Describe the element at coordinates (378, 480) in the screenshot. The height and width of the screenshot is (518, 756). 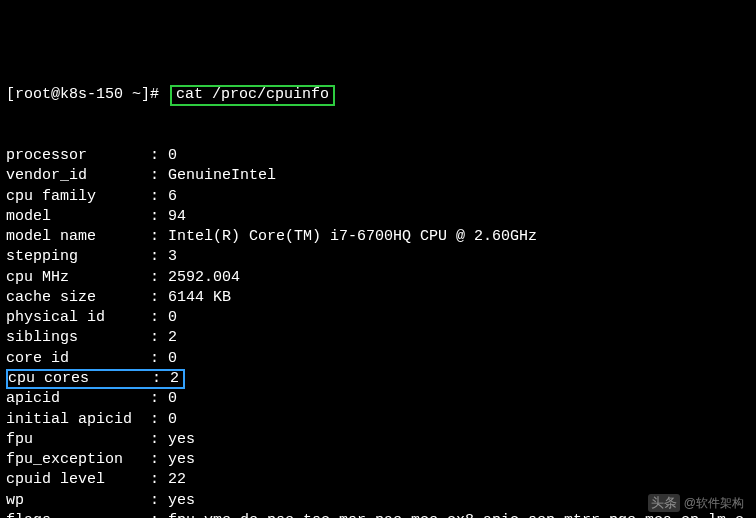
I see `cpuinfo-row-cpuid-level: cpuid level : 22` at that location.